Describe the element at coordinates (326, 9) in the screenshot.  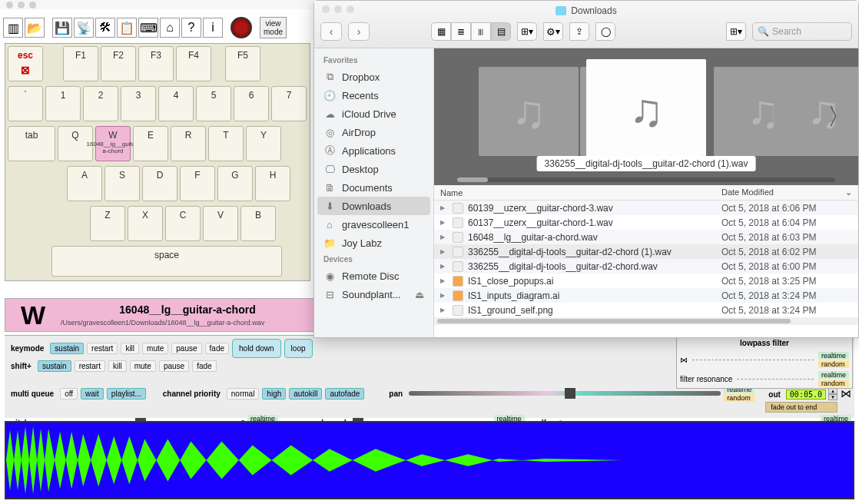
I see `finder-close-icon` at that location.